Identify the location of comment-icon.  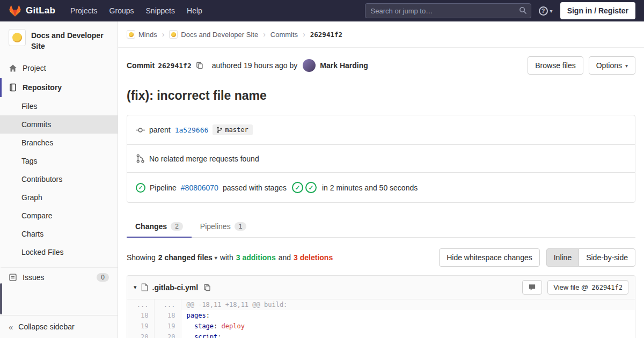
(532, 288).